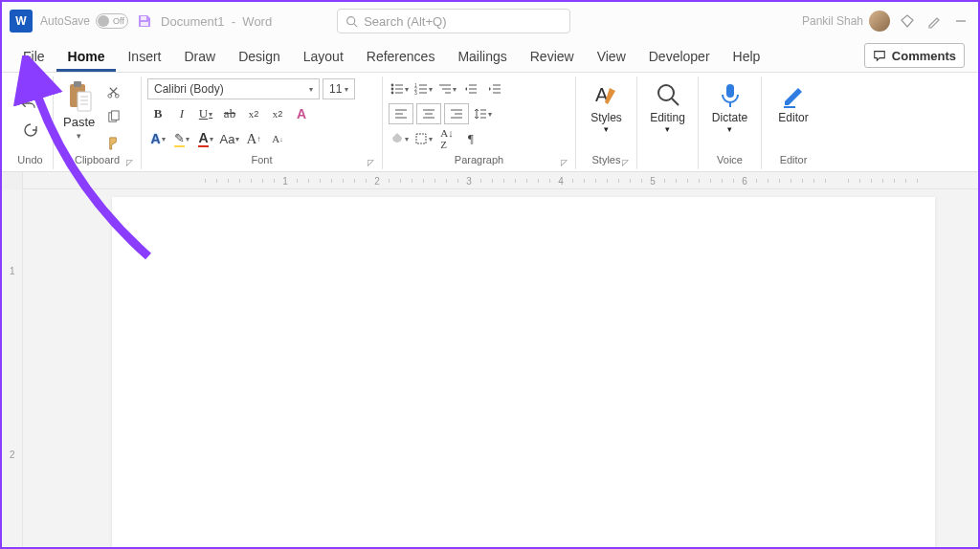 The height and width of the screenshot is (549, 980). Describe the element at coordinates (144, 57) in the screenshot. I see `tab-insert: Insert` at that location.